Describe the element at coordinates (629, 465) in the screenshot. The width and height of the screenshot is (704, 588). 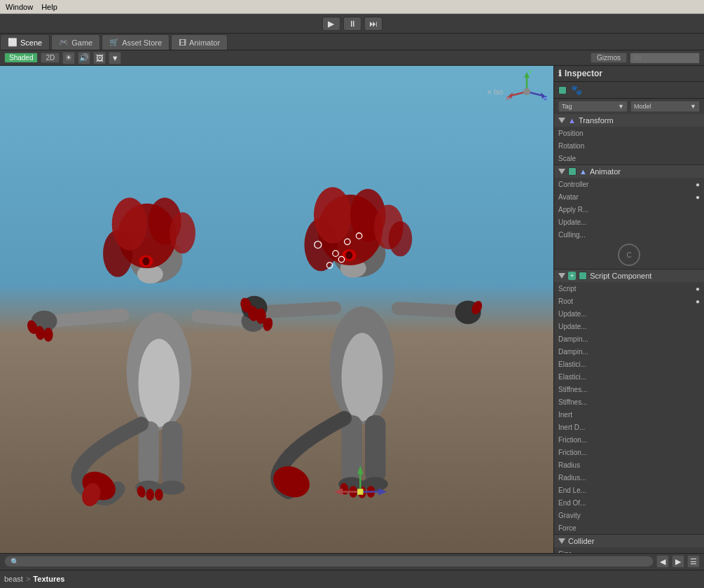
I see `radius-row: Radius` at that location.